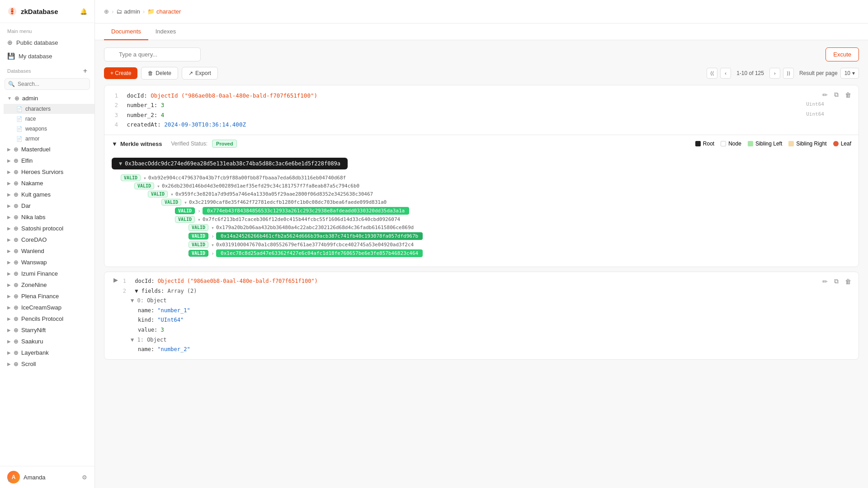 This screenshot has height=488, width=868. What do you see at coordinates (47, 274) in the screenshot?
I see `db-group-izumi-header: ▶ ⊕ Izumi Finance` at bounding box center [47, 274].